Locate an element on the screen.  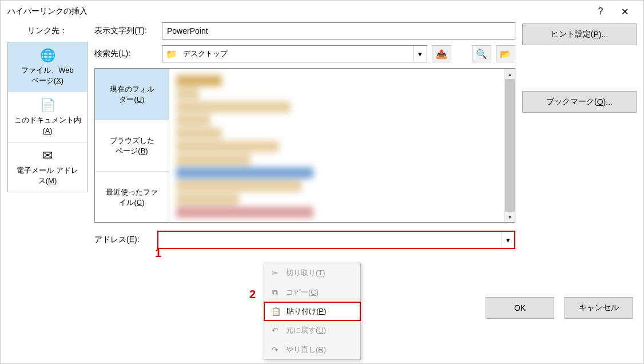
scroll-thumb is located at coordinates (510, 145).